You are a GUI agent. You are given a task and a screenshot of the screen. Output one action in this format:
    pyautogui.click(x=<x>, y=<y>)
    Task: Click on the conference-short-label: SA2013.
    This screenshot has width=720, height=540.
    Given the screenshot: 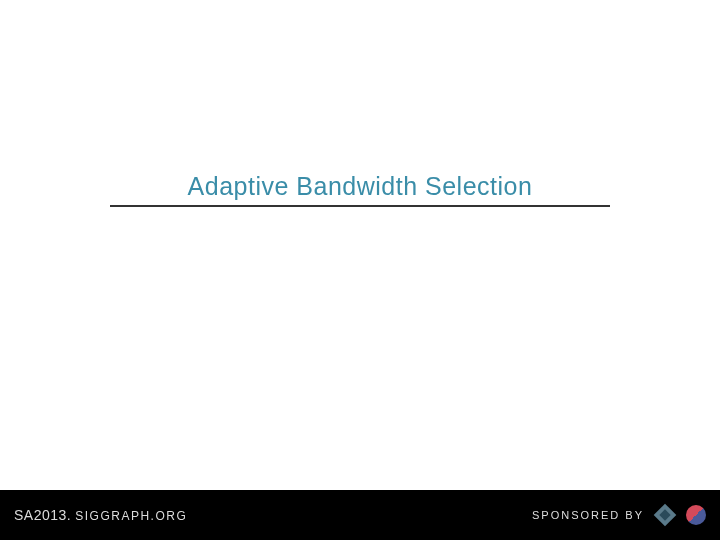 What is the action you would take?
    pyautogui.click(x=42, y=515)
    